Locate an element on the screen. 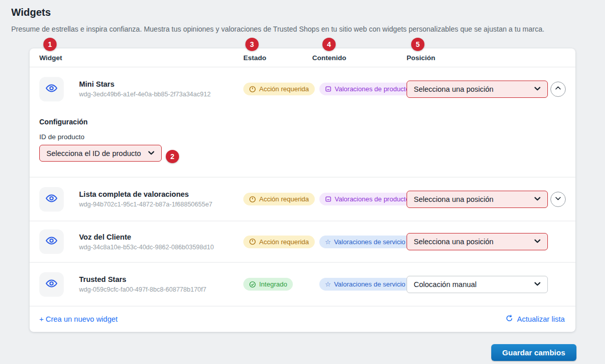  table-row: Lista completa de valoraciones wdg-94b70… is located at coordinates (302, 199).